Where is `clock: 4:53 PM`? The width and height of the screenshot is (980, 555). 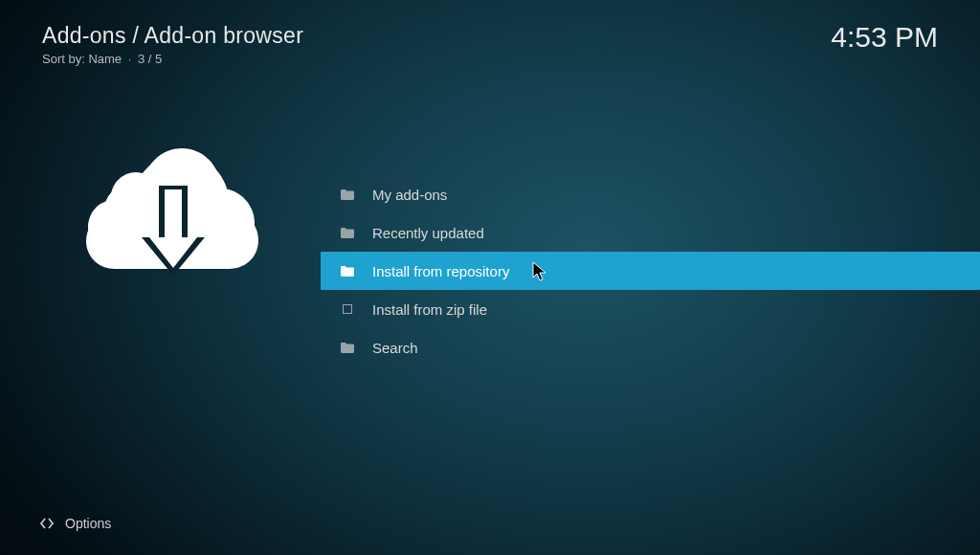
clock: 4:53 PM is located at coordinates (884, 37).